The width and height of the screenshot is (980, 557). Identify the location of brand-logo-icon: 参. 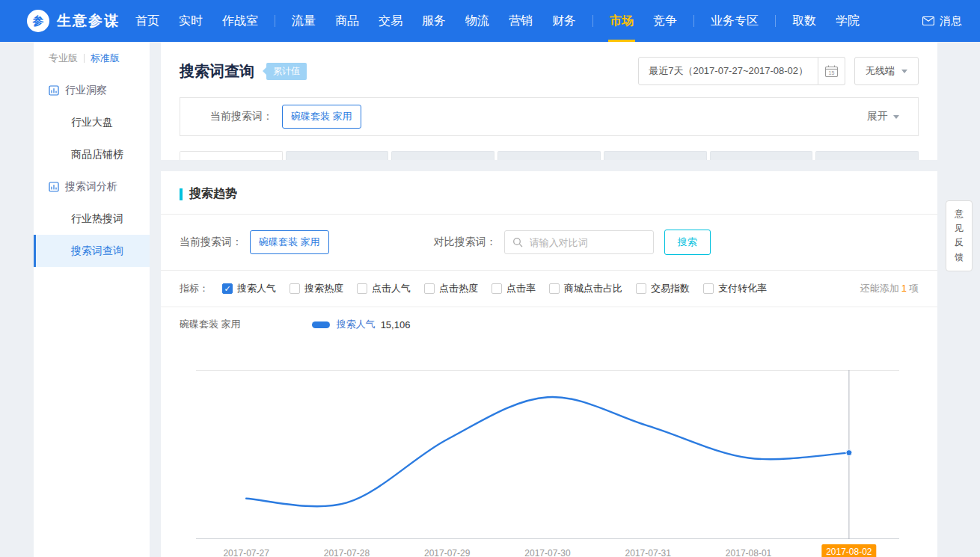
(38, 21).